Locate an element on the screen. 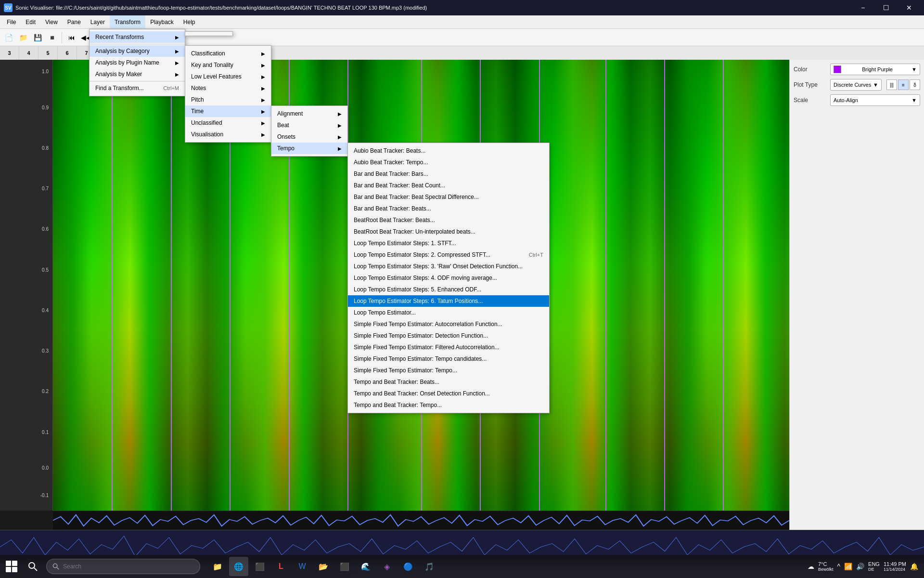 The height and width of the screenshot is (578, 924). menu-view: View is located at coordinates (51, 22).